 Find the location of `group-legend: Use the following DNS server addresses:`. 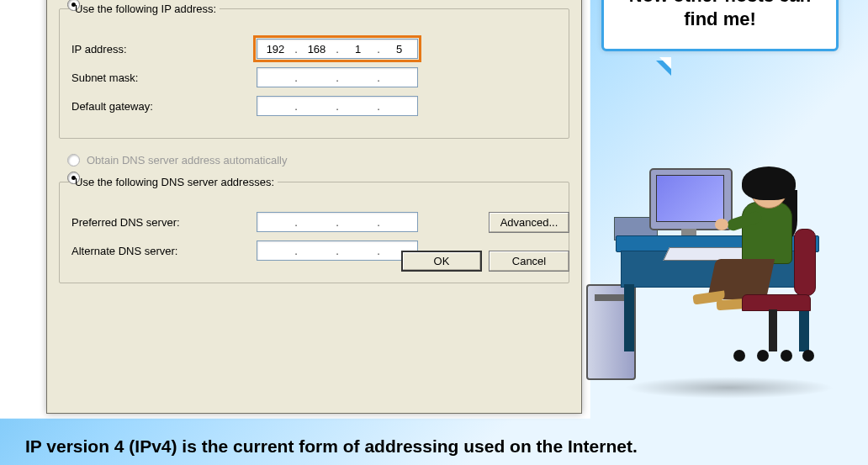

group-legend: Use the following DNS server addresses: is located at coordinates (175, 182).